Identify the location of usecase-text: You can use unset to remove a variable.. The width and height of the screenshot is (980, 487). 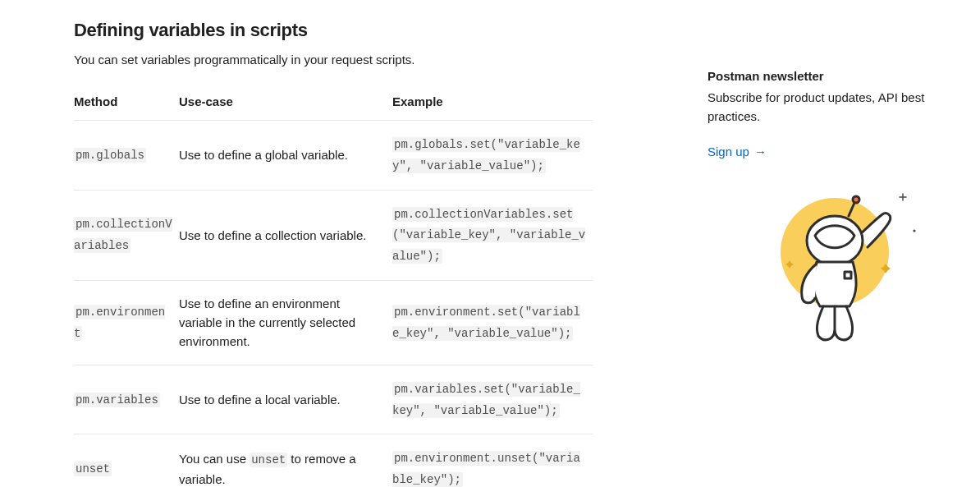
(286, 461).